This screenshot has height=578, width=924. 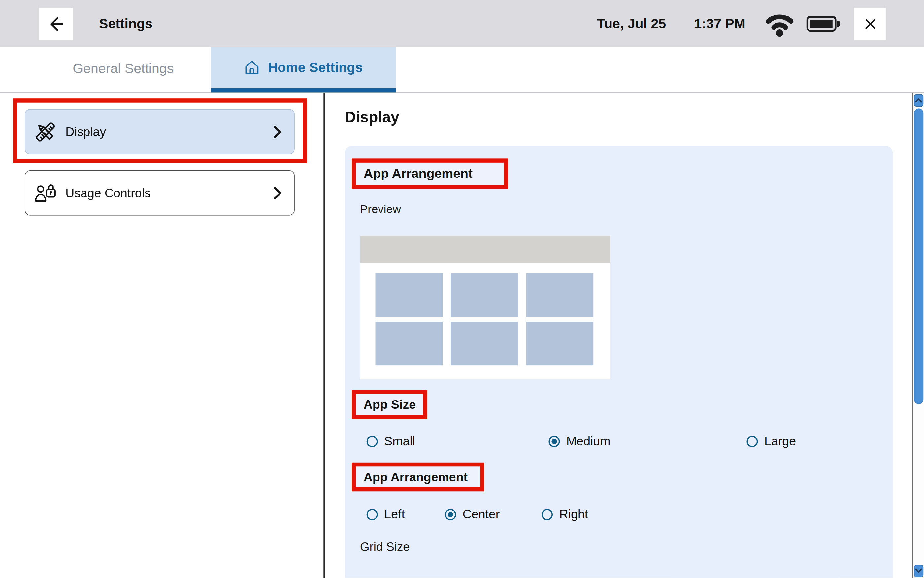 What do you see at coordinates (919, 571) in the screenshot?
I see `chevron-down-icon` at bounding box center [919, 571].